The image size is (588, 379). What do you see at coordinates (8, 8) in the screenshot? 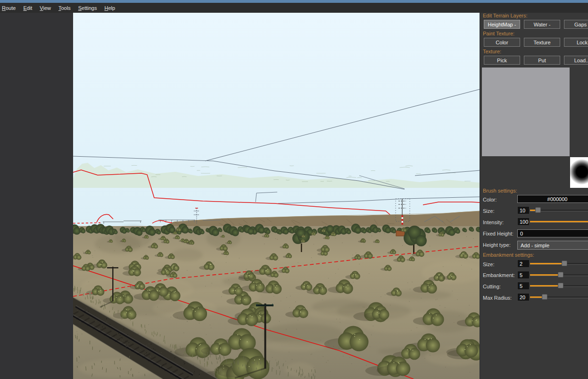
I see `menu-route: Route` at bounding box center [8, 8].